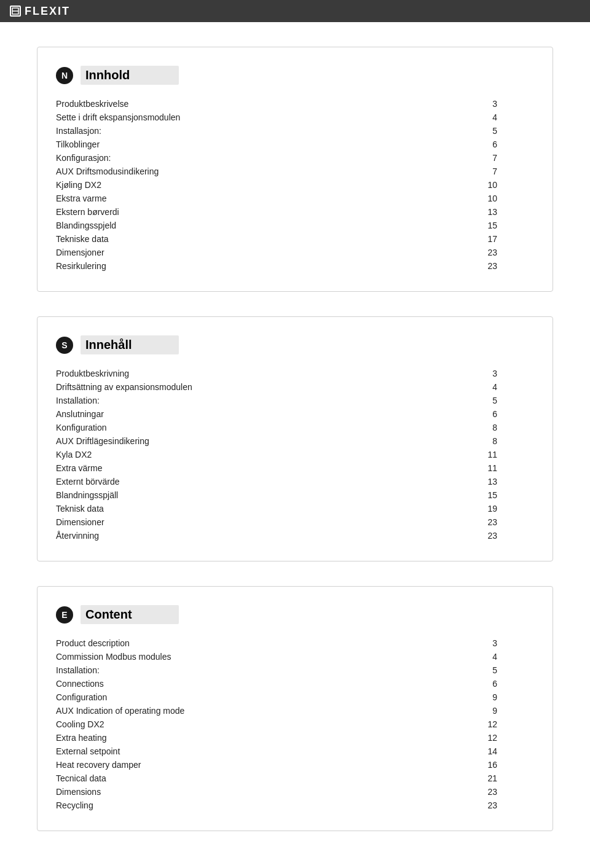  What do you see at coordinates (295, 345) in the screenshot?
I see `section-header-s: SInnehåll` at bounding box center [295, 345].